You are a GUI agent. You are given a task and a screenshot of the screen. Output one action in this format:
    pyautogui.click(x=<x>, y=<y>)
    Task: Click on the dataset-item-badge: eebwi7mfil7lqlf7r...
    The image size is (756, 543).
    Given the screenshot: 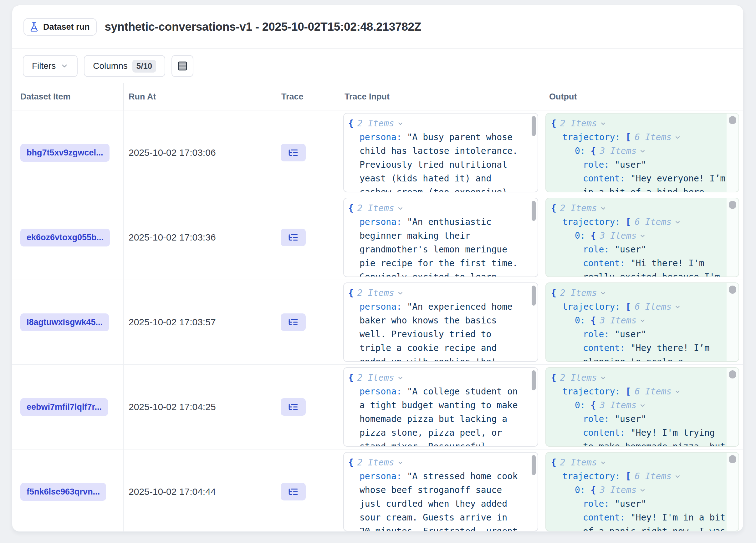 What is the action you would take?
    pyautogui.click(x=64, y=407)
    